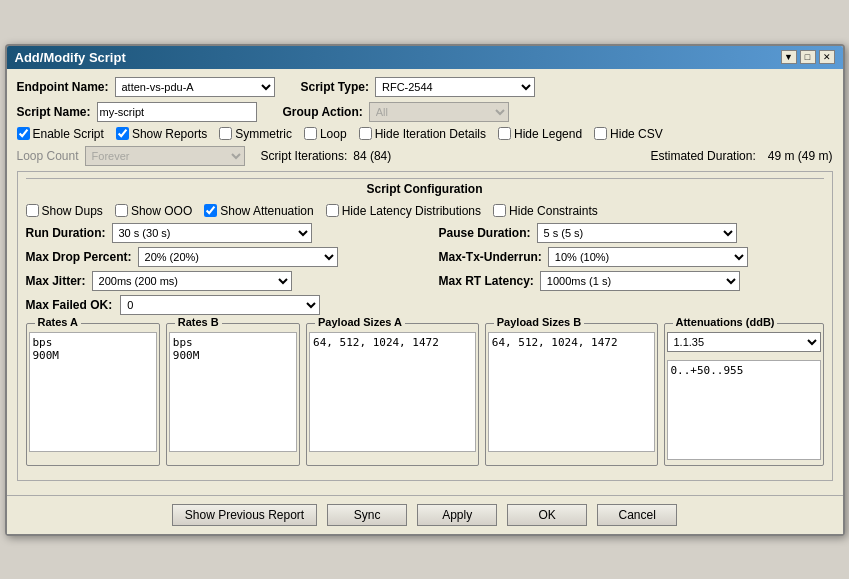 This screenshot has width=849, height=579. Describe the element at coordinates (372, 156) in the screenshot. I see `script-iterations-value: 84 (84)` at that location.